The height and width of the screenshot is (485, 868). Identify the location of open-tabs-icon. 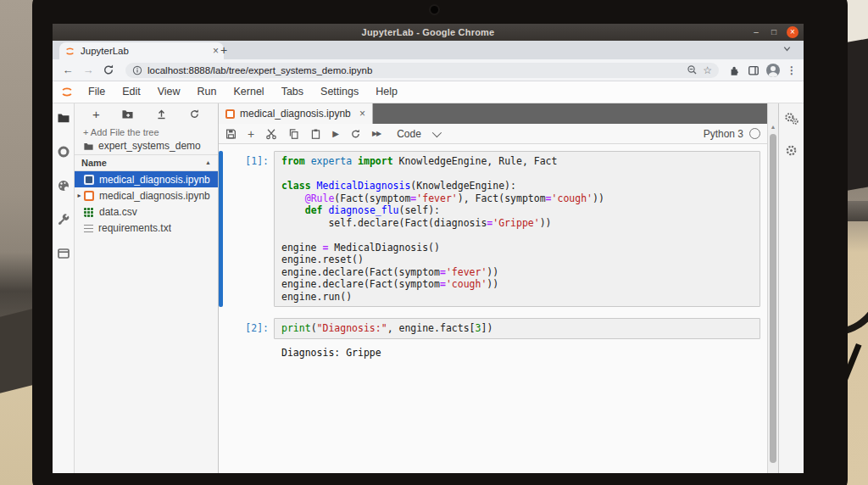
(64, 254).